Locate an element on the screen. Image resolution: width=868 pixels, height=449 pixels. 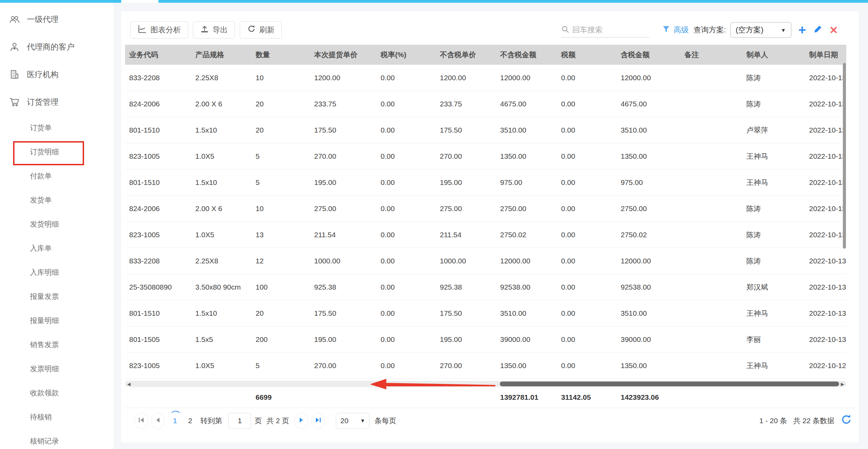
table-row: 801-15101.5x105195.000.00195.00975.000.0… is located at coordinates (486, 182).